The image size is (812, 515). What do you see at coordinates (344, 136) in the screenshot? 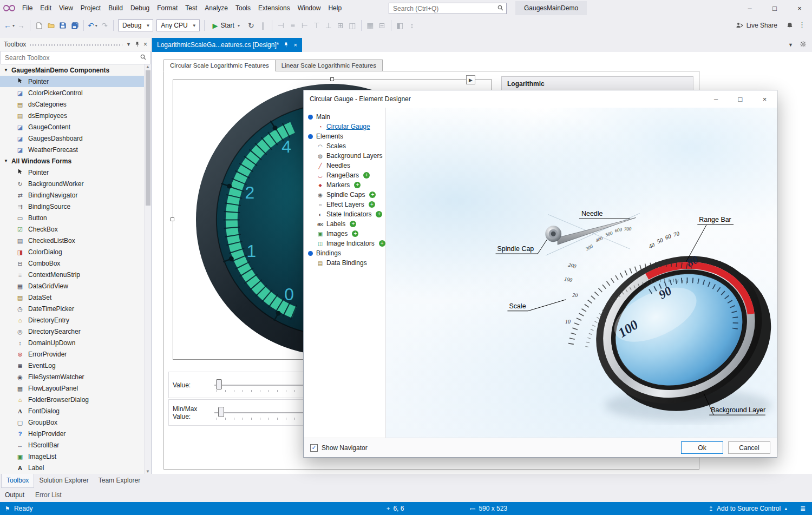
I see `tree-node-elements: Elements` at bounding box center [344, 136].